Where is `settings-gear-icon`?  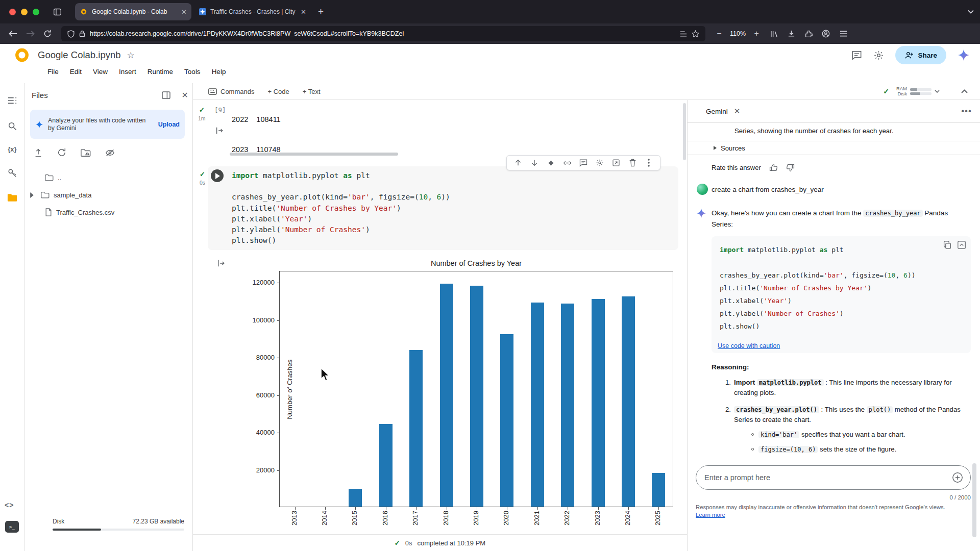
settings-gear-icon is located at coordinates (879, 55).